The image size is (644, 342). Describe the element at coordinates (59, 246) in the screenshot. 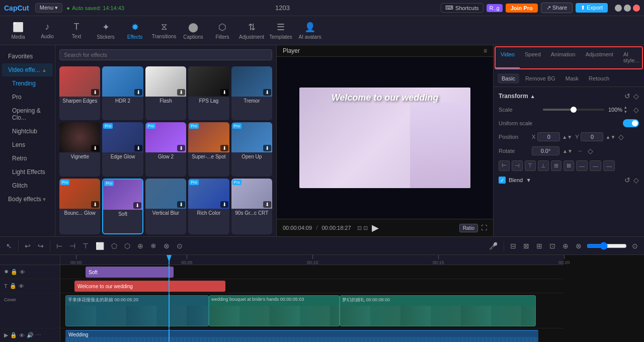

I see `split-button: ⊢` at that location.